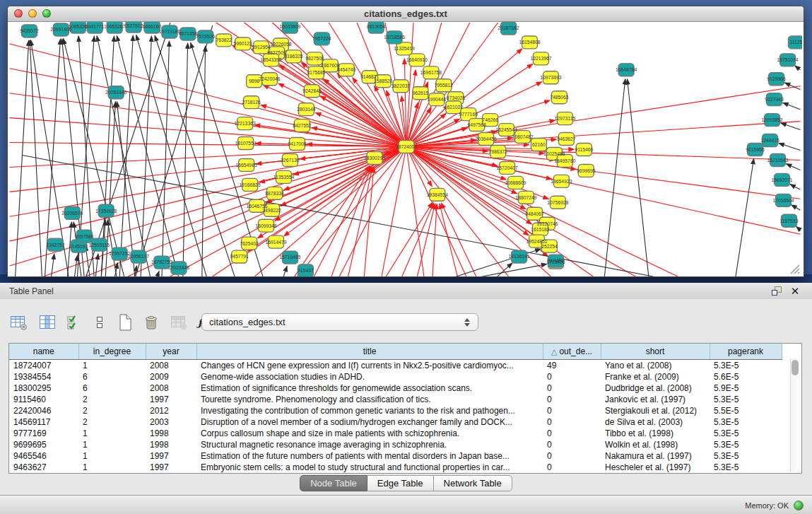  I want to click on cell-name: 14569117, so click(44, 422).